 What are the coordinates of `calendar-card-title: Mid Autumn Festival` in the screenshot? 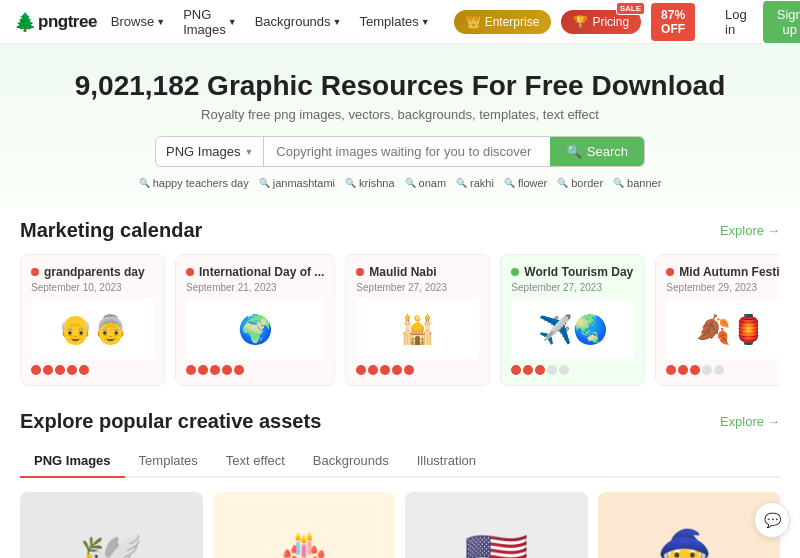 It's located at (730, 272).